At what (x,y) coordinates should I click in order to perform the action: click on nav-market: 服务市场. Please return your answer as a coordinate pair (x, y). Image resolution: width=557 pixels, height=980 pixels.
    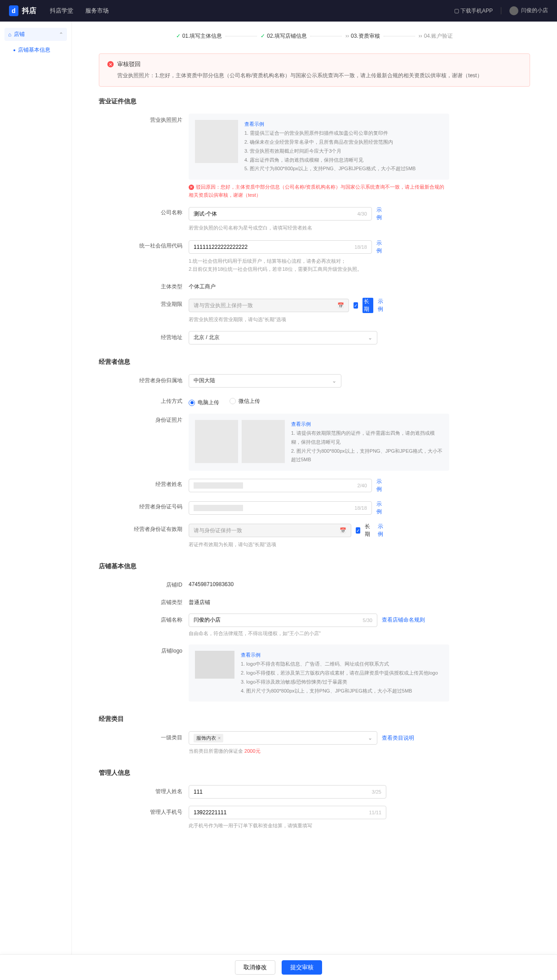
    Looking at the image, I should click on (97, 11).